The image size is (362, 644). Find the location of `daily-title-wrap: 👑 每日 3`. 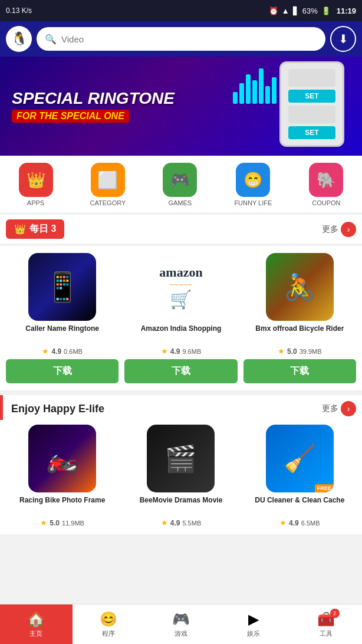

daily-title-wrap: 👑 每日 3 is located at coordinates (35, 229).